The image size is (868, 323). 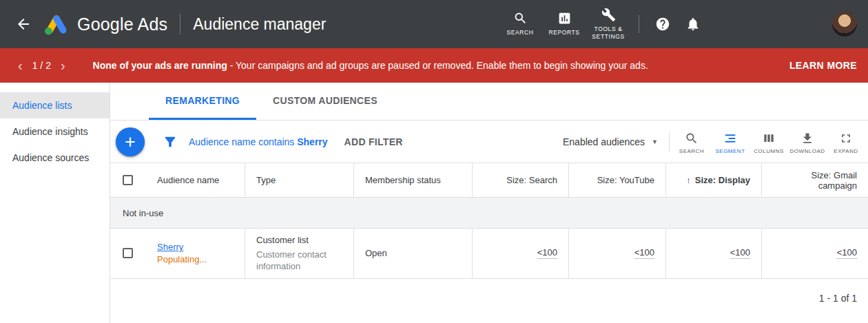 What do you see at coordinates (565, 18) in the screenshot?
I see `bar-chart-icon` at bounding box center [565, 18].